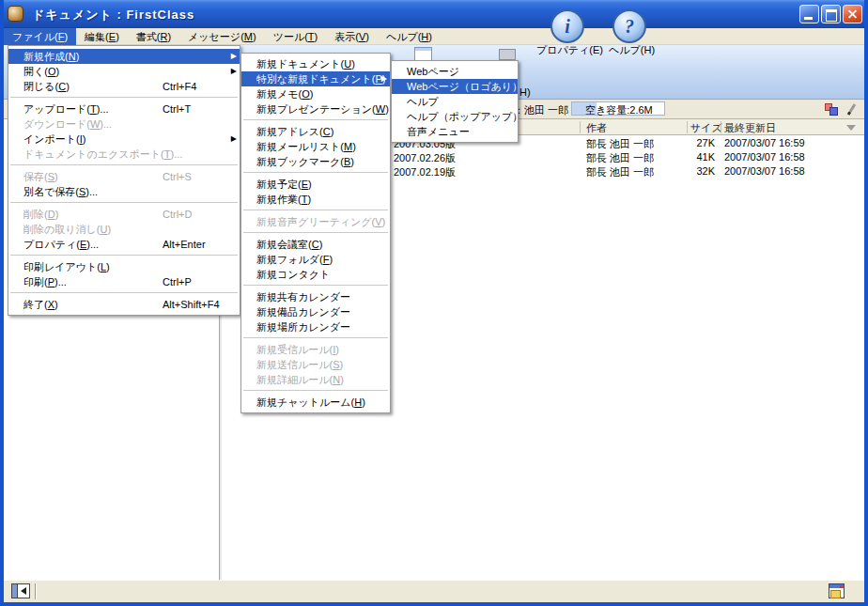 This screenshot has height=606, width=868. What do you see at coordinates (462, 86) in the screenshot?
I see `menu-item-label: Webページ（ロゴあり）` at bounding box center [462, 86].